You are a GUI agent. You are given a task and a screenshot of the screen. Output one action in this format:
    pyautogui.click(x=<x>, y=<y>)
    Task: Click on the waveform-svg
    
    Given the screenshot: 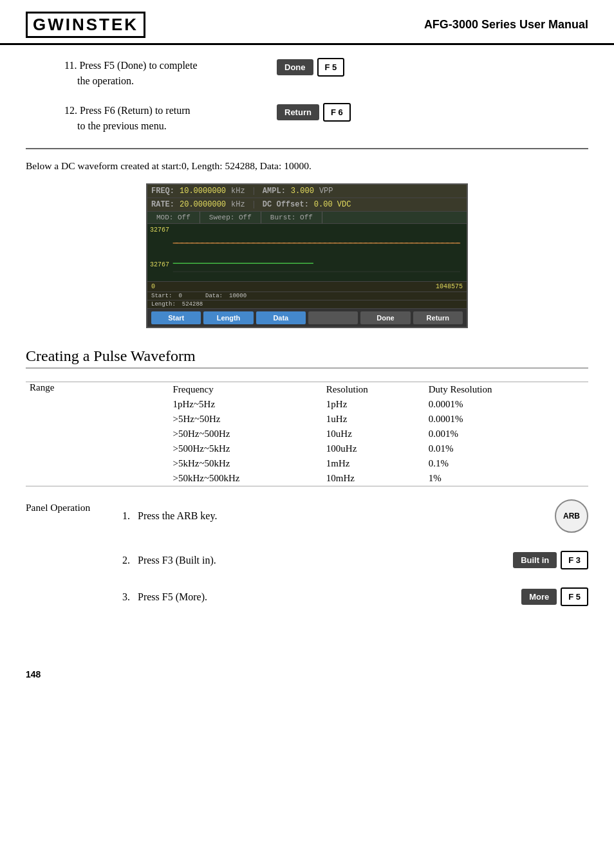 What is the action you would take?
    pyautogui.click(x=307, y=252)
    